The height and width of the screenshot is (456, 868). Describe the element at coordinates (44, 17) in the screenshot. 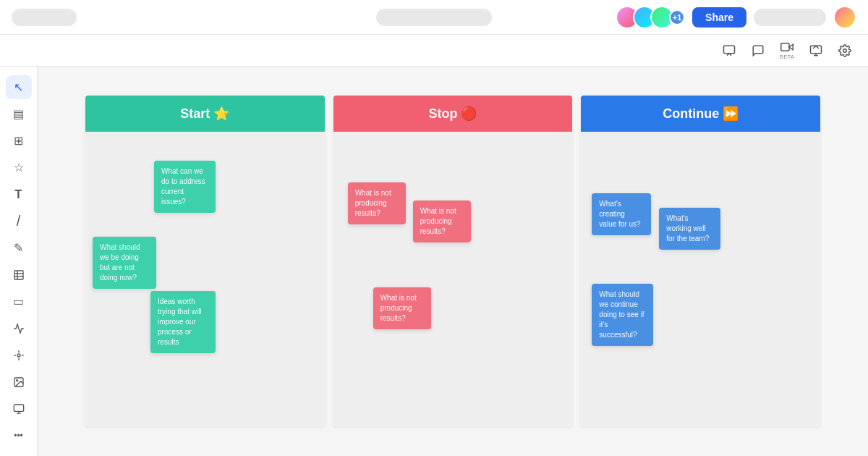

I see `navbar-left` at that location.